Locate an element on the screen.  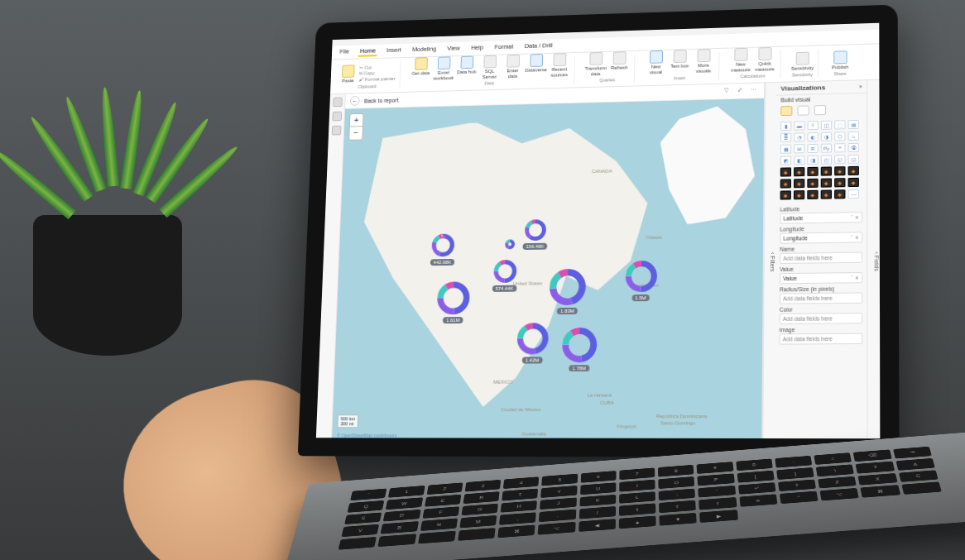
get-more-visuals-icon: ⋯ is located at coordinates (854, 194).